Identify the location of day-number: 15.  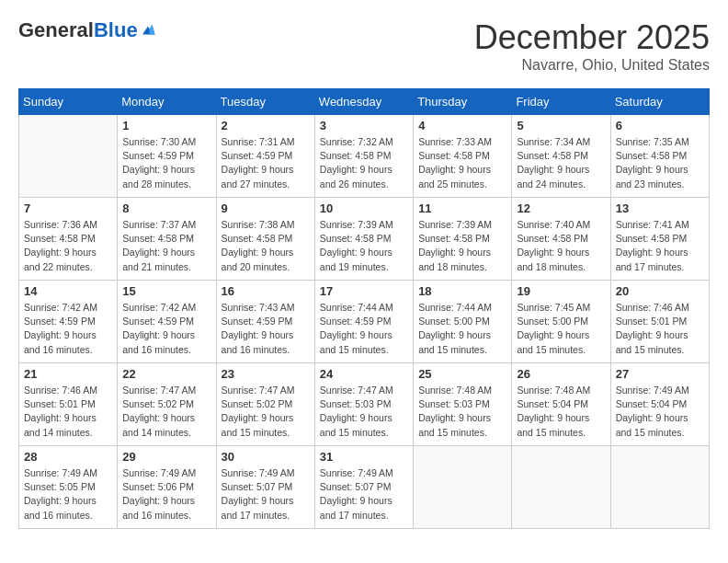
(166, 291).